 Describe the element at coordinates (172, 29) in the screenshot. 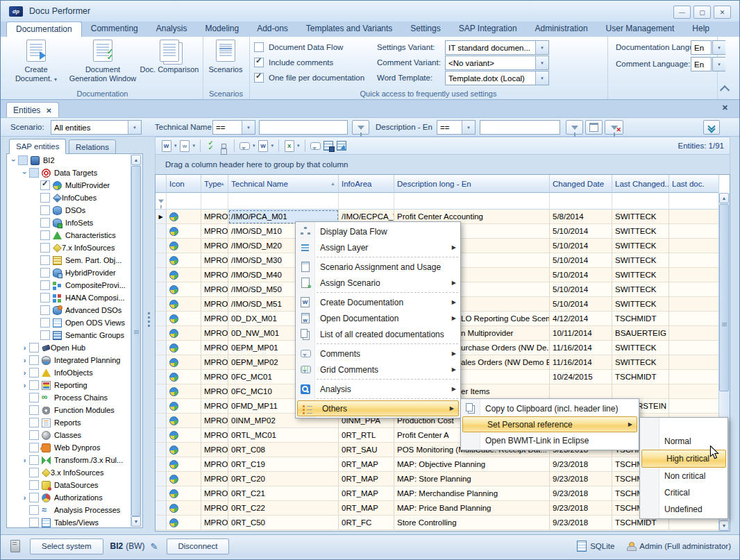

I see `ribbon-tab-analysis: Analysis` at that location.